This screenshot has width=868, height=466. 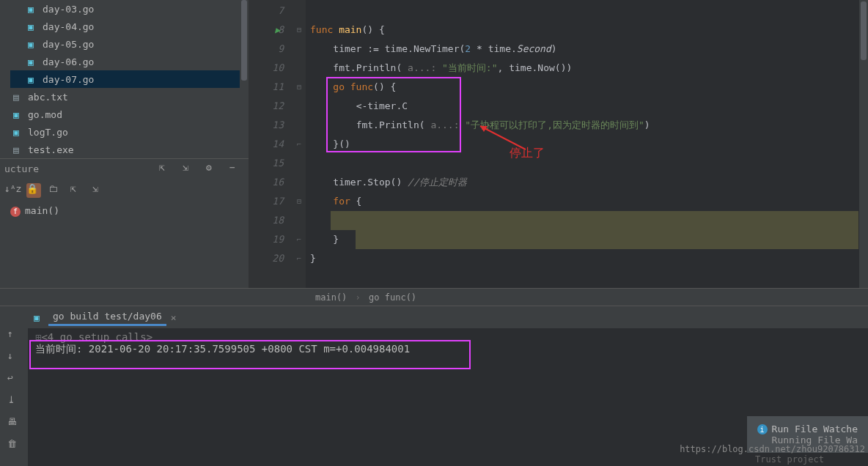 What do you see at coordinates (174, 318) in the screenshot?
I see `close-tab-icon: ×` at bounding box center [174, 318].